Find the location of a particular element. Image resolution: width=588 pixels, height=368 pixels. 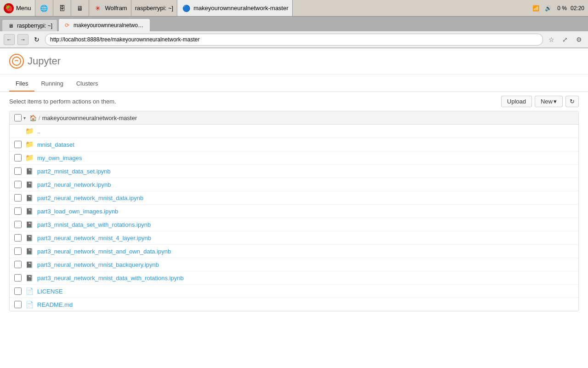

parent-folder-icon: 📁 is located at coordinates (29, 131).